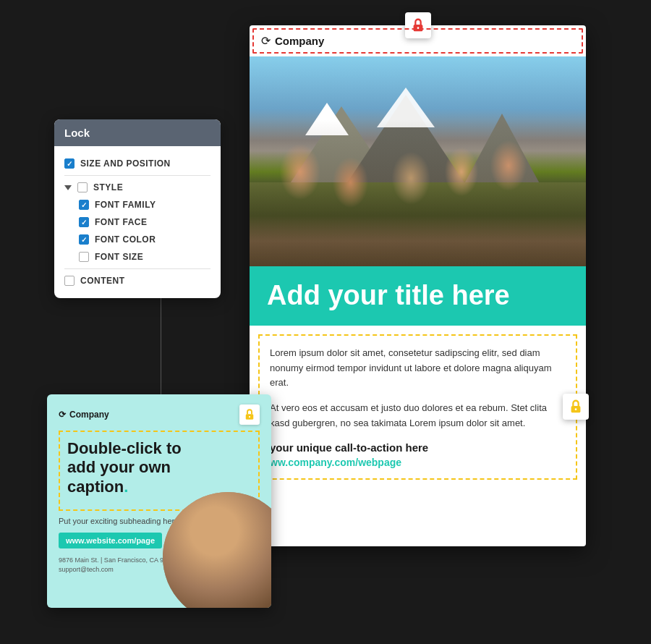 The height and width of the screenshot is (644, 651). I want to click on small-website-button: www.website.com/page, so click(110, 541).